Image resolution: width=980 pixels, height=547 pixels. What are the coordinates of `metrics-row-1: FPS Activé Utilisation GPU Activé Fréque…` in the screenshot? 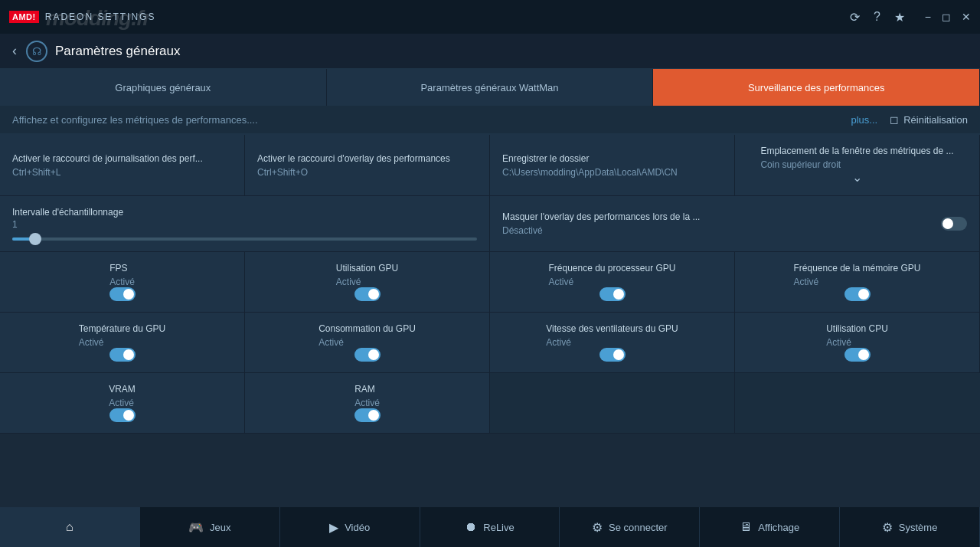 It's located at (490, 282).